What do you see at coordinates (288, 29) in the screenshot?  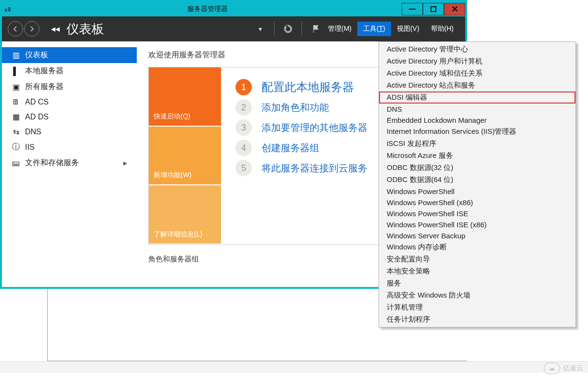 I see `header-icons: ▾` at bounding box center [288, 29].